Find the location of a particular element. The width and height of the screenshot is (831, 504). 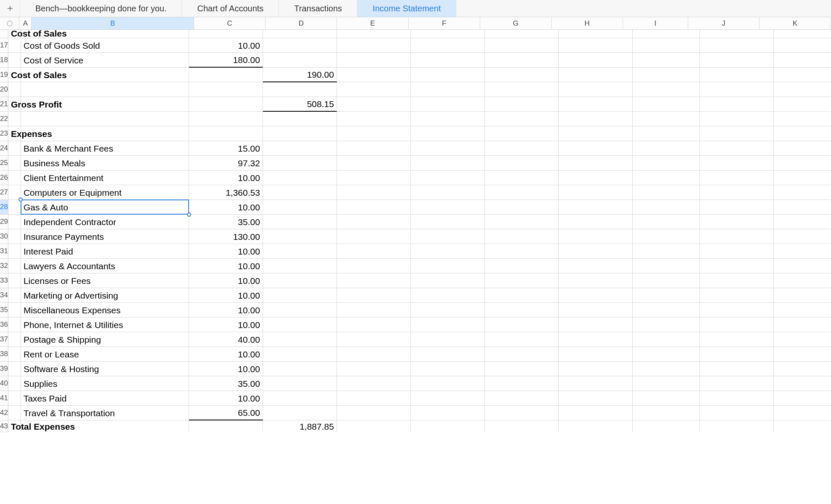

cell-E30 is located at coordinates (374, 237).